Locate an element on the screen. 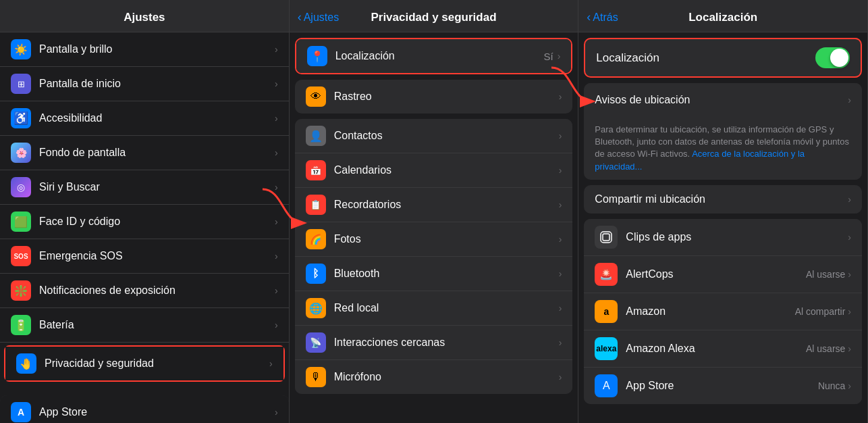 The width and height of the screenshot is (868, 423). clips-label: Clips de apps is located at coordinates (737, 237).